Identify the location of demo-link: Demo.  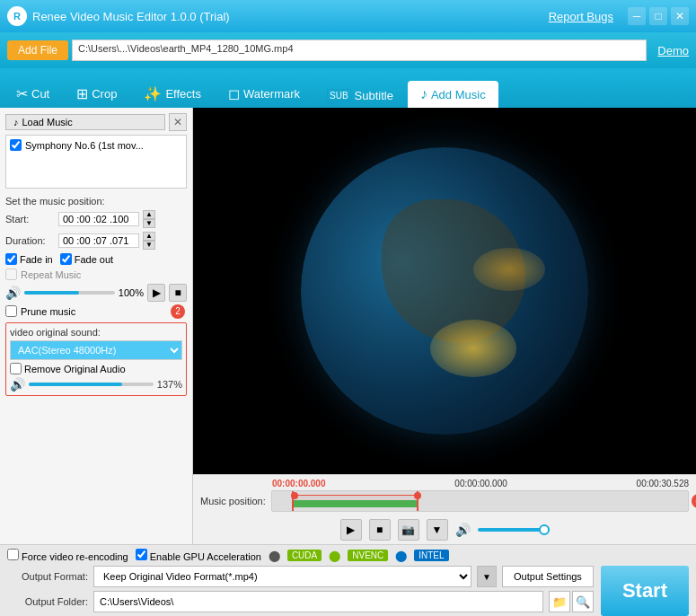
(674, 50).